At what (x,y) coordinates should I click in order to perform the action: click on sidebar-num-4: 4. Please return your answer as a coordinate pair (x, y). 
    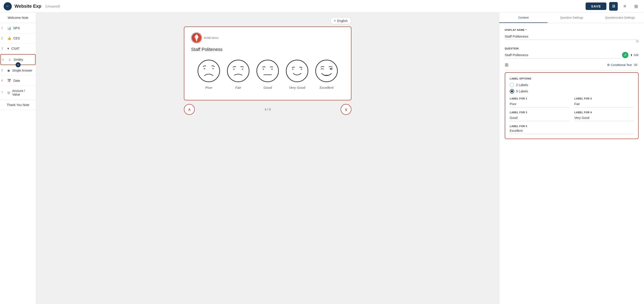
    Looking at the image, I should click on (3, 60).